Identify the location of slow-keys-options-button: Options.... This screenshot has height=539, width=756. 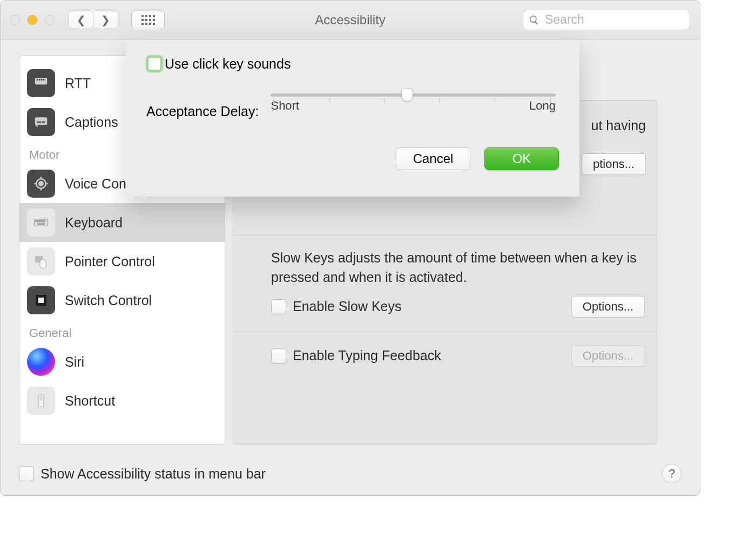
(608, 307).